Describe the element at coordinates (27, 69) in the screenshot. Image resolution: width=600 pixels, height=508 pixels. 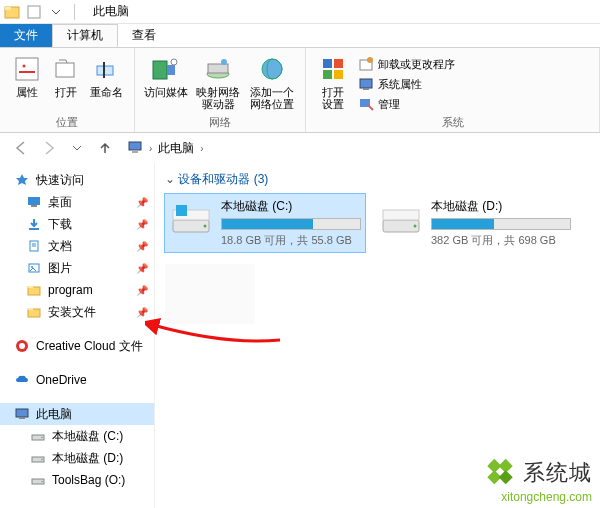
I see `properties-icon` at that location.